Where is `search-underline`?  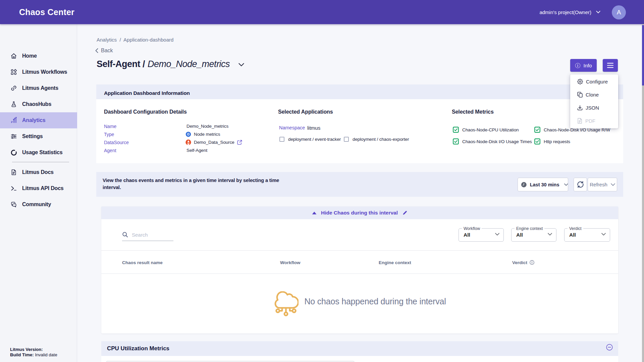
search-underline is located at coordinates (148, 241).